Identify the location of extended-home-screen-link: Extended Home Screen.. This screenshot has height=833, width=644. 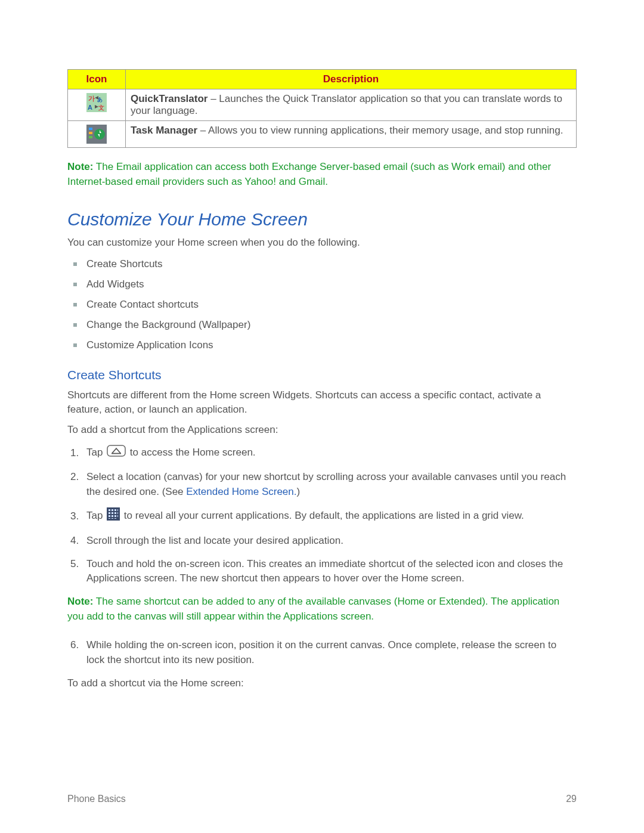
(241, 491).